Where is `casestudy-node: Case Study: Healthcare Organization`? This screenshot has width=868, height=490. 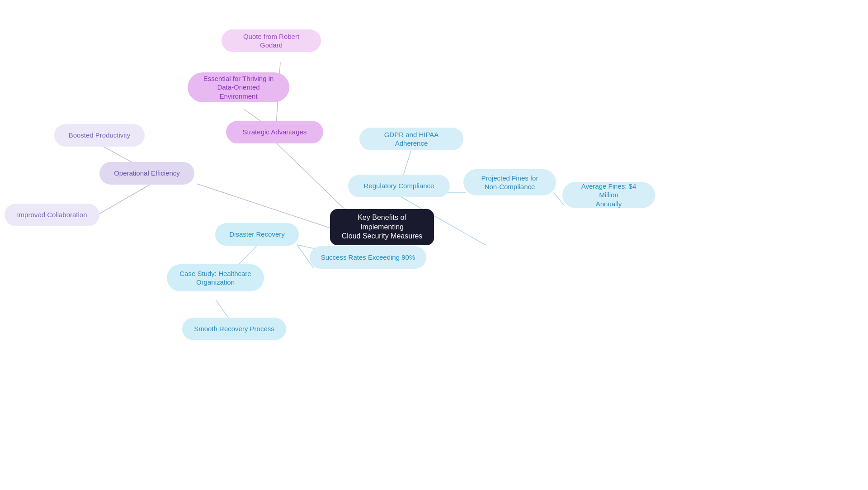 casestudy-node: Case Study: Healthcare Organization is located at coordinates (215, 278).